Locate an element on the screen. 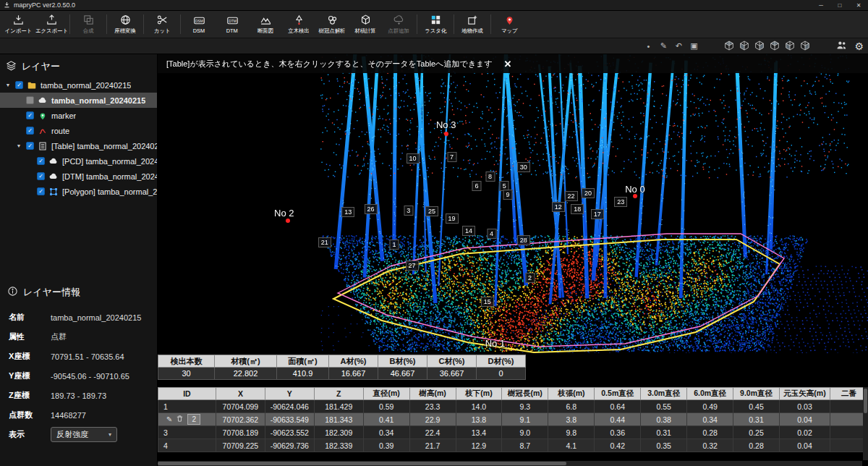 This screenshot has width=868, height=466. toolbar-button-compose: 合成 is located at coordinates (88, 25).